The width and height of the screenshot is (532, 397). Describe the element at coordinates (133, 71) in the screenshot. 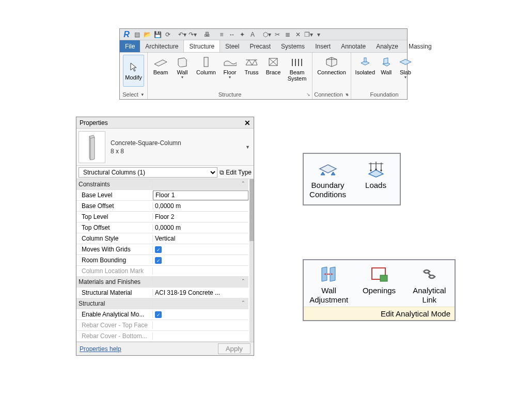

I see `modify-button: Modify` at that location.